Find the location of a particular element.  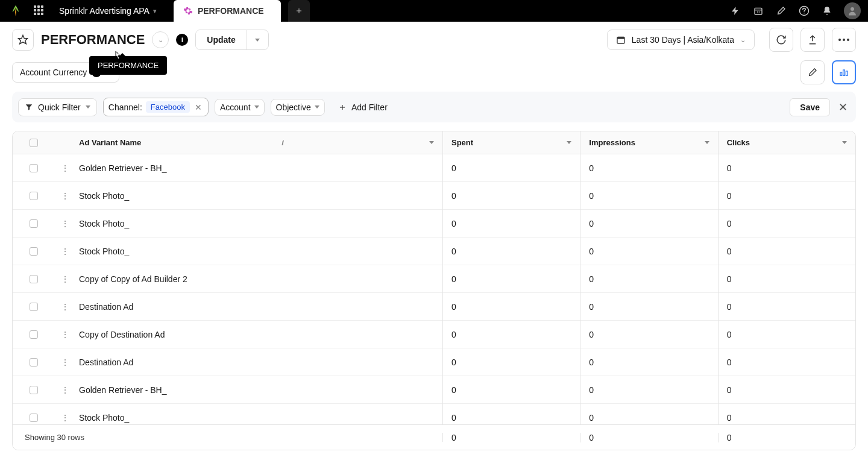

filter-chip-channel: Channel: Facebook ✕ is located at coordinates (156, 107).